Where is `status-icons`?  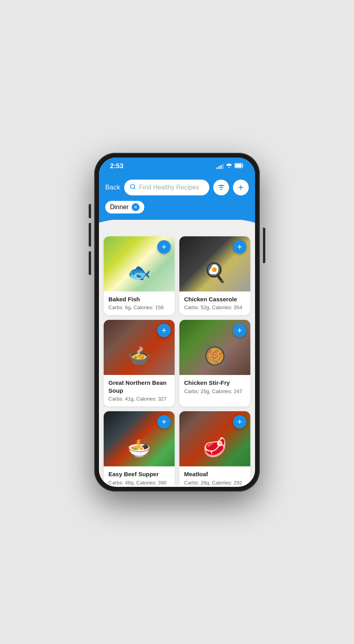
status-icons is located at coordinates (230, 166).